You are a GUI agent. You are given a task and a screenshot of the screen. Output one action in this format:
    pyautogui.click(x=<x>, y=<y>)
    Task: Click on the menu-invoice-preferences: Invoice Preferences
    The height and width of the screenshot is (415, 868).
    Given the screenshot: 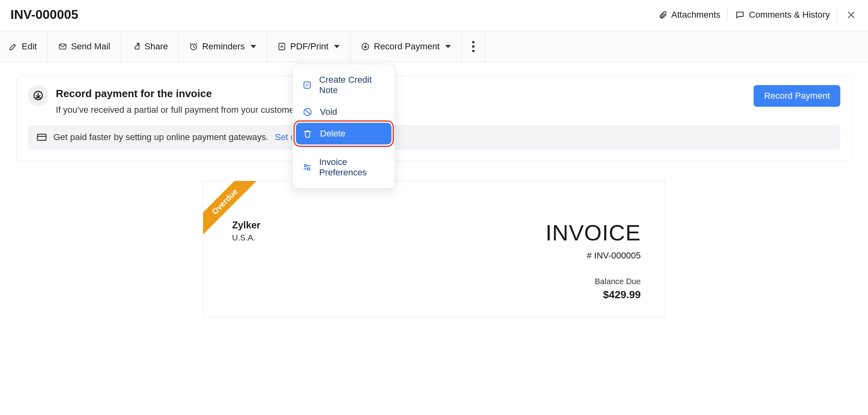 What is the action you would take?
    pyautogui.click(x=344, y=167)
    